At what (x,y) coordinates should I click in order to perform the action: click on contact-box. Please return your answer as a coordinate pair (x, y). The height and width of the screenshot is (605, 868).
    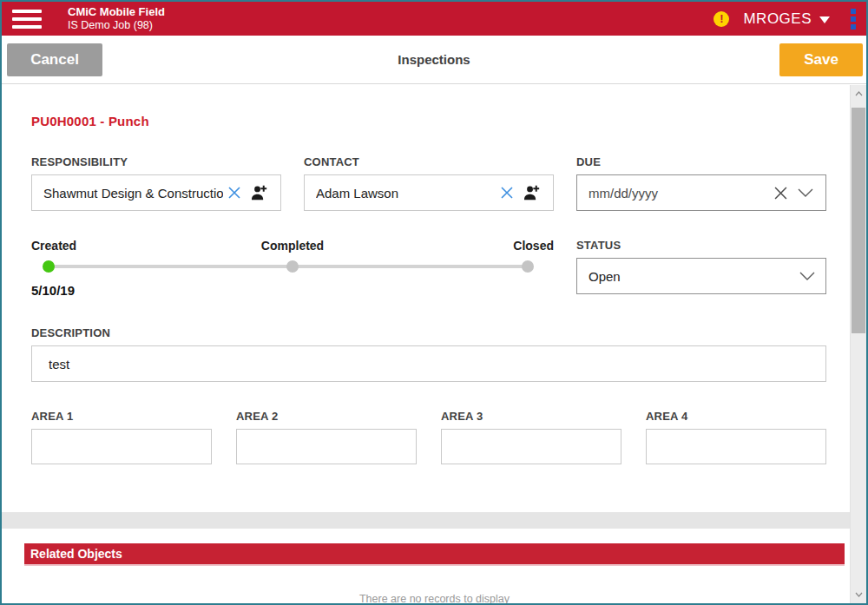
    Looking at the image, I should click on (429, 193).